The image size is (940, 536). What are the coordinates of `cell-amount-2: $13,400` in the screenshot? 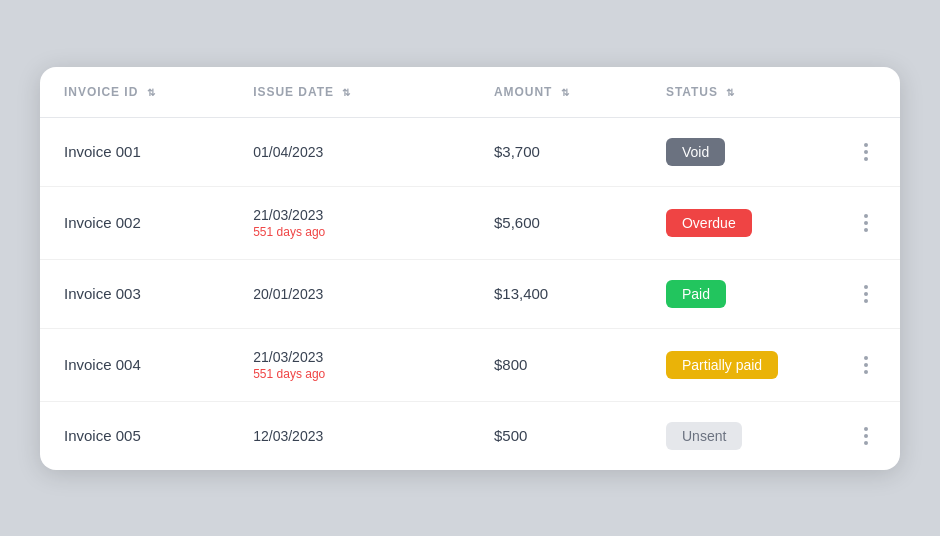 It's located at (556, 294).